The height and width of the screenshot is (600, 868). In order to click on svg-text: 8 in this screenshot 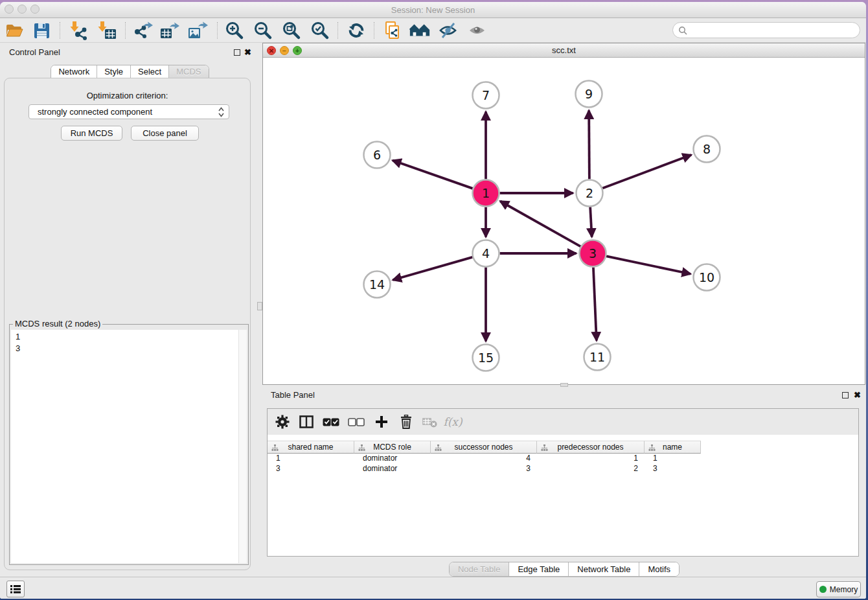, I will do `click(707, 149)`.